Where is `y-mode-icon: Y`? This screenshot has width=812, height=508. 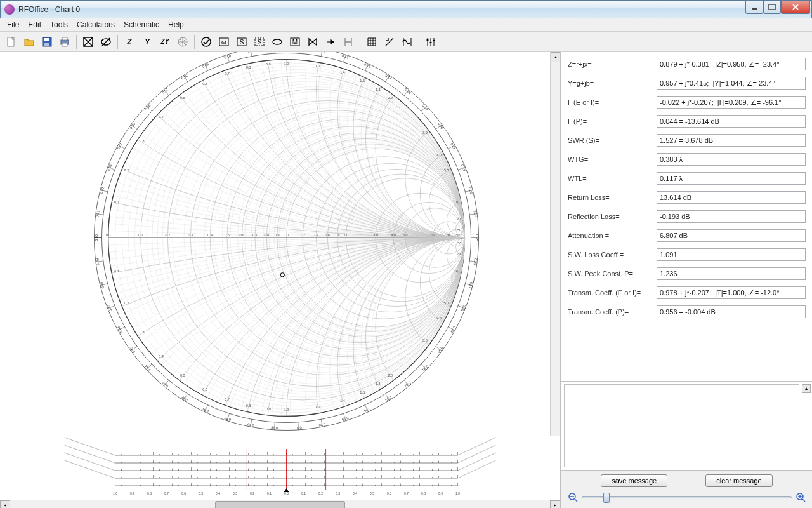
y-mode-icon: Y is located at coordinates (147, 42).